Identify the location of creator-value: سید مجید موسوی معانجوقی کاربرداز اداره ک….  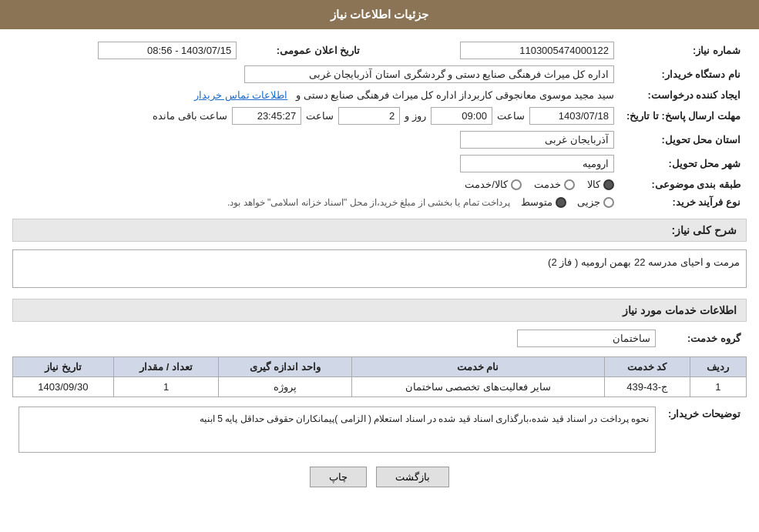
(455, 95).